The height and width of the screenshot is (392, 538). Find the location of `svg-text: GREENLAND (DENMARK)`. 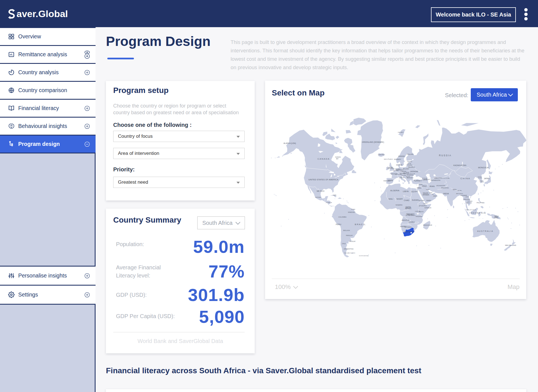

svg-text: GREENLAND (DENMARK) is located at coordinates (373, 142).